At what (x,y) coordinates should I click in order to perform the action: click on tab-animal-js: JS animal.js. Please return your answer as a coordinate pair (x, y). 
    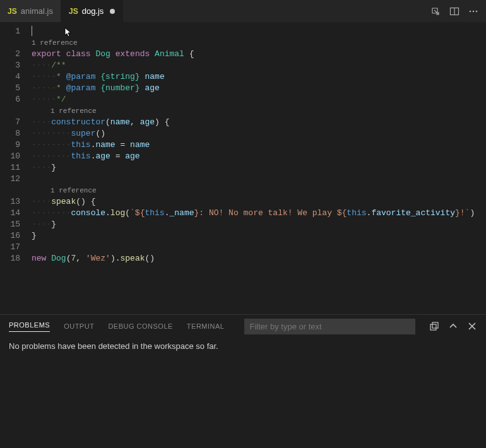
    Looking at the image, I should click on (30, 11).